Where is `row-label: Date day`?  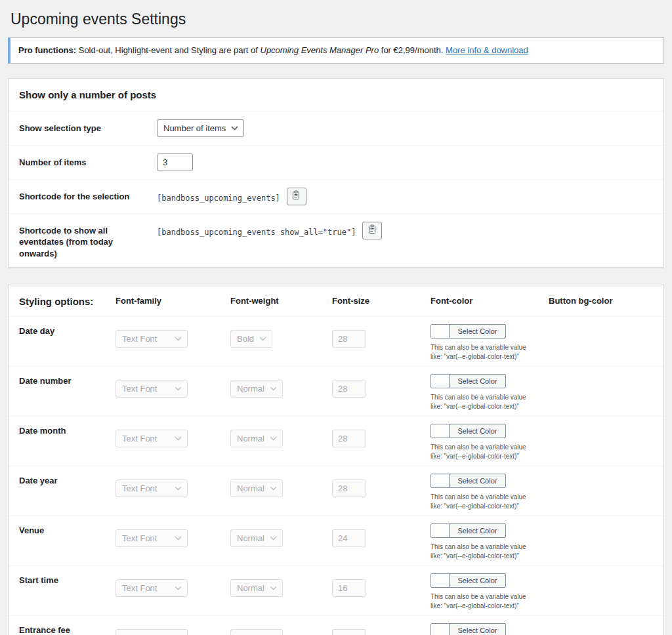
row-label: Date day is located at coordinates (67, 341).